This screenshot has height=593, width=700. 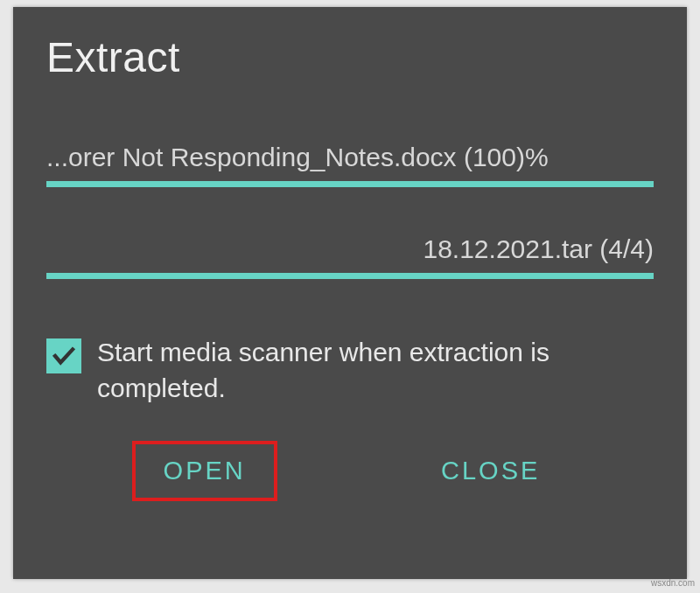 I want to click on media-scanner-checkbox, so click(x=64, y=356).